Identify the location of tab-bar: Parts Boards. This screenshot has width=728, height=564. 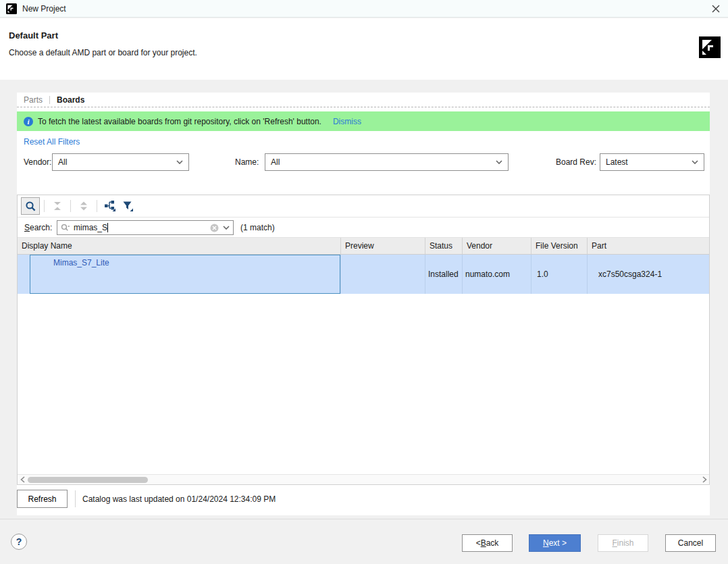
(363, 100).